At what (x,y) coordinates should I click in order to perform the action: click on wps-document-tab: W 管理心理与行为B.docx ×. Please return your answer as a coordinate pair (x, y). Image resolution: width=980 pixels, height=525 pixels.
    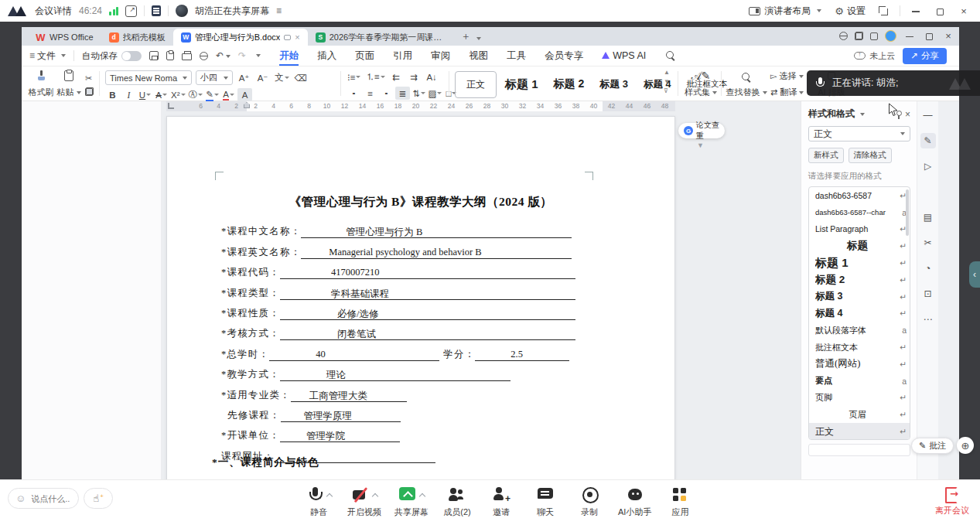
    Looking at the image, I should click on (241, 37).